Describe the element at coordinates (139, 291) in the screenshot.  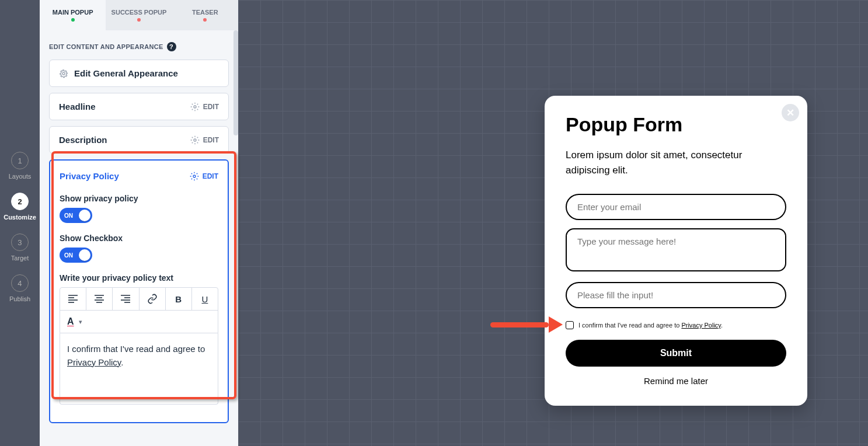
I see `card-privacy-policy: Privacy Policy EDIT Show privacy policy …` at that location.